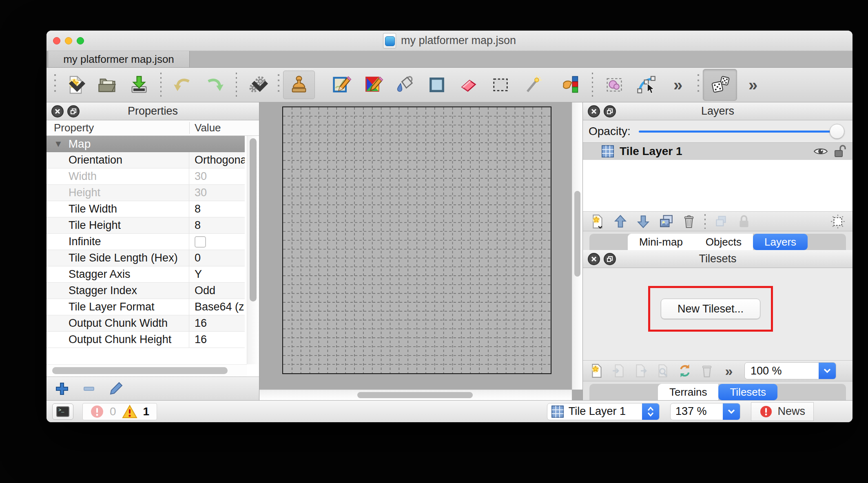  I want to click on duplicate-layer-button, so click(666, 222).